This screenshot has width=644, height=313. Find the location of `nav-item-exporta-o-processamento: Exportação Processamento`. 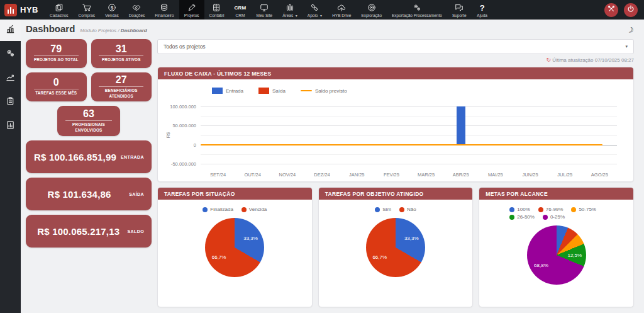

nav-item-exporta-o-processamento: Exportação Processamento is located at coordinates (417, 10).